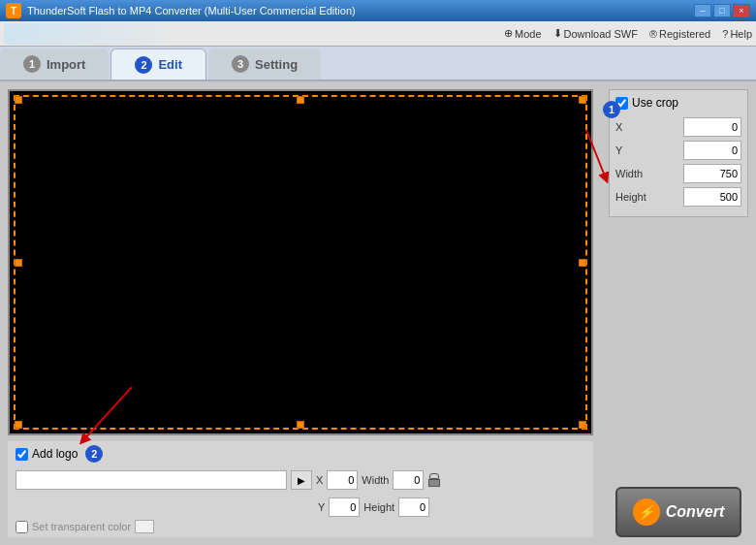 The width and height of the screenshot is (756, 545). Describe the element at coordinates (151, 480) in the screenshot. I see `logo-file-input` at that location.